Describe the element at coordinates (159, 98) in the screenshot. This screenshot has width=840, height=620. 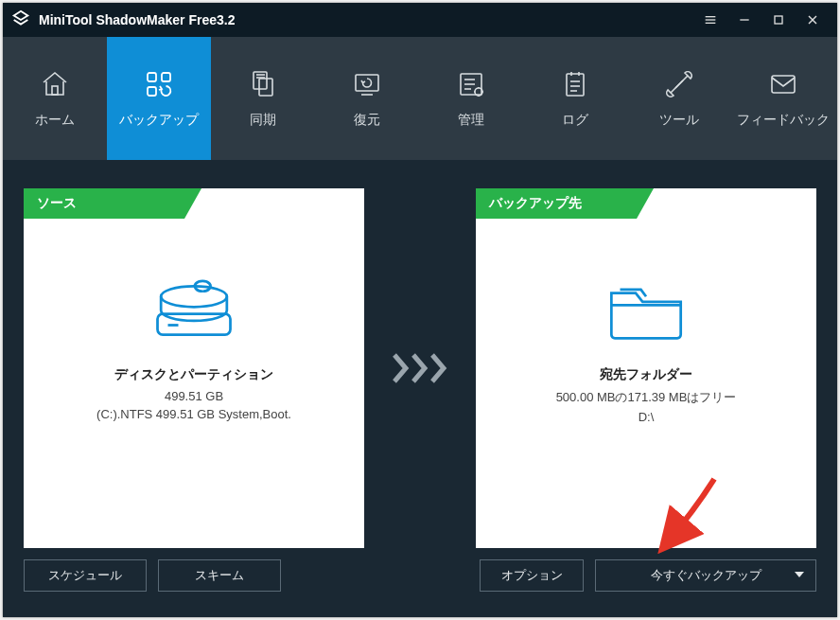
I see `nav-backup: バックアップ` at that location.